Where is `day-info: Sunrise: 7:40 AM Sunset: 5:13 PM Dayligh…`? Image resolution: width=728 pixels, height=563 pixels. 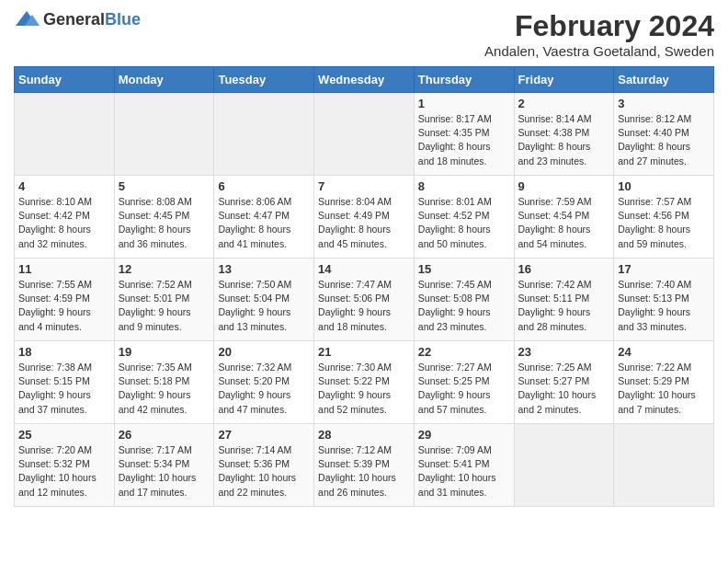 day-info: Sunrise: 7:40 AM Sunset: 5:13 PM Dayligh… is located at coordinates (664, 305).